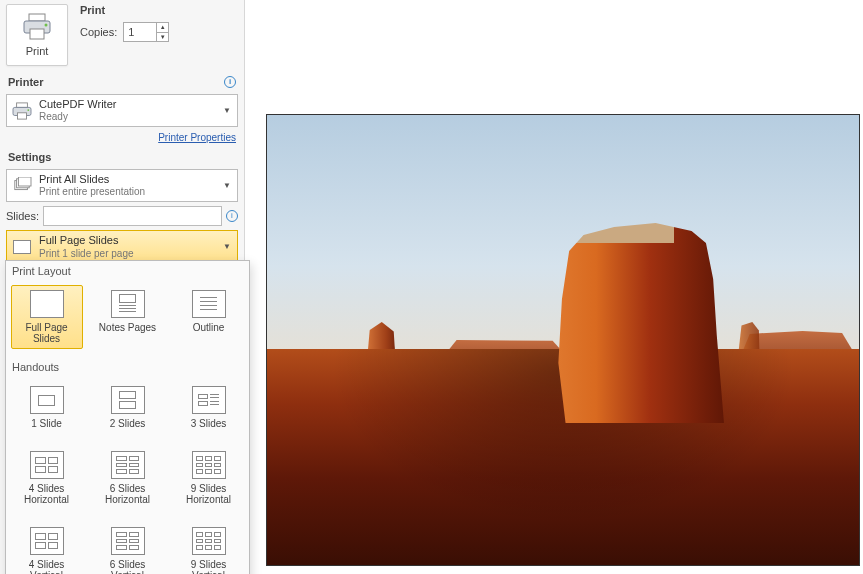 Image resolution: width=863 pixels, height=574 pixels. Describe the element at coordinates (128, 319) in the screenshot. I see `print-layout-grid: Full Page Slides Notes Pages Outline` at that location.